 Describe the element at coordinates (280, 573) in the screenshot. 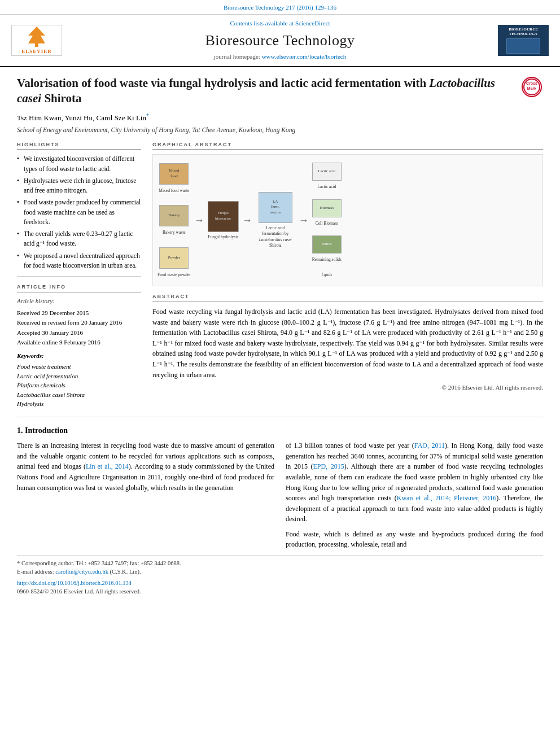

I see `email-footnote: E-mail address: carollin@cityu.edu.hk (C…` at that location.